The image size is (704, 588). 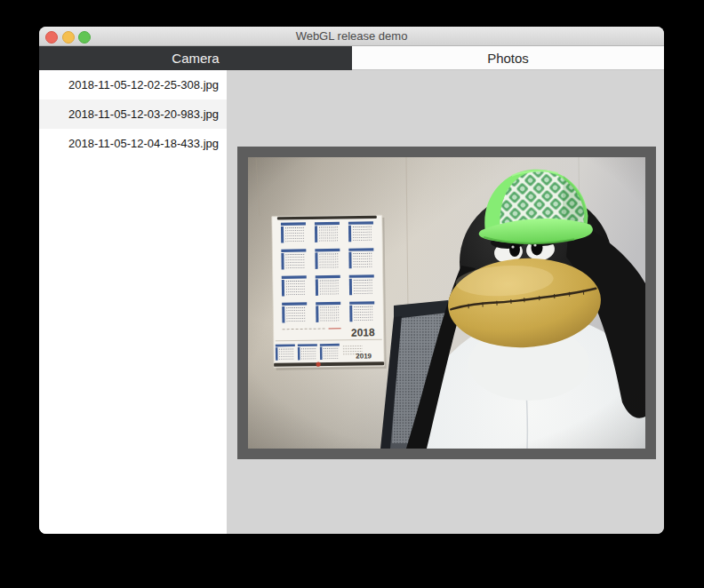 What do you see at coordinates (352, 36) in the screenshot?
I see `titlebar: WebGL release demo` at bounding box center [352, 36].